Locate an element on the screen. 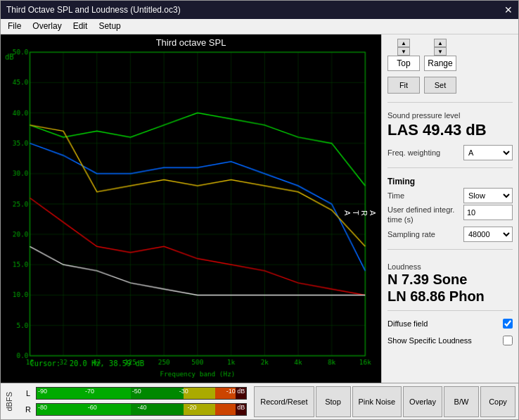  menu-bar: File Overlay Edit Setup is located at coordinates (260, 27).